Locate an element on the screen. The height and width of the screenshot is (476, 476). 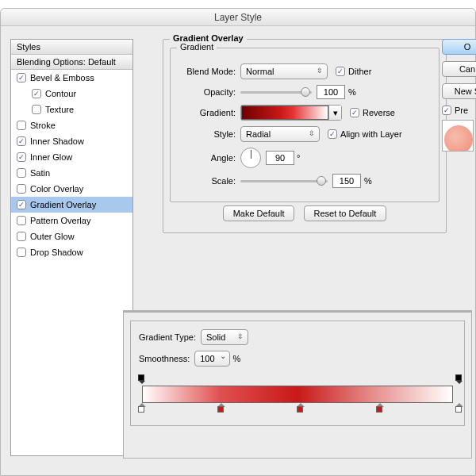
angle-input: 90 is located at coordinates (280, 158).